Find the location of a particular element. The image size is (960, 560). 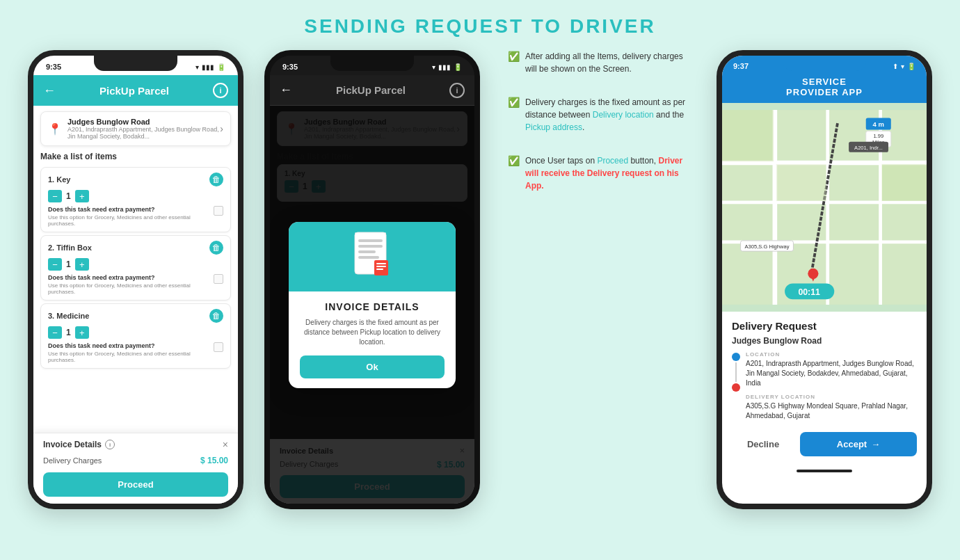

phone-1-time: 9:35 is located at coordinates (54, 67).